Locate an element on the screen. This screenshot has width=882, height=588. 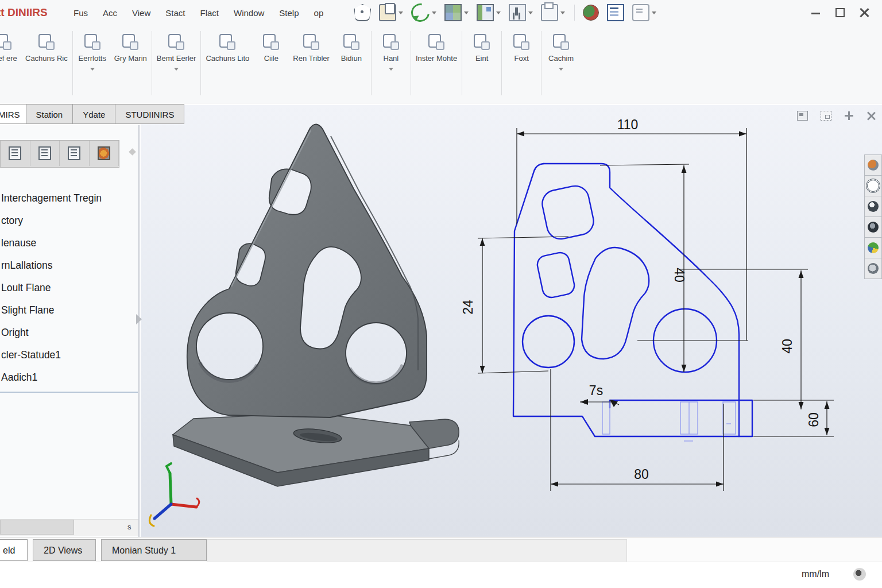
task-pane-explorer-button is located at coordinates (873, 207).